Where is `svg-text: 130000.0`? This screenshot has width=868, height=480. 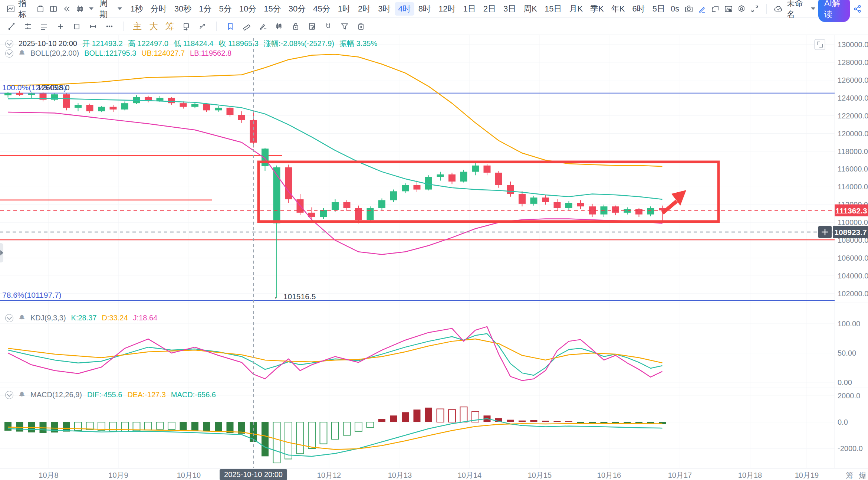
svg-text: 130000.0 is located at coordinates (853, 45).